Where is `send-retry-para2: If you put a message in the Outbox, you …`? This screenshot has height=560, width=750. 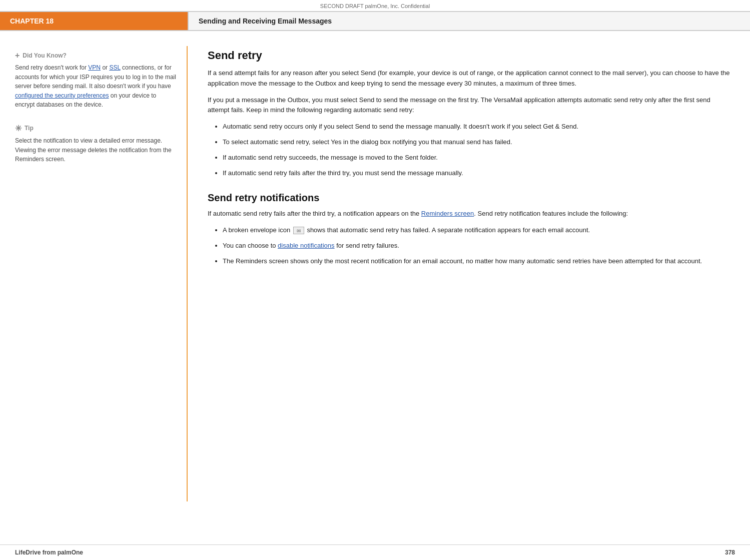
send-retry-para2: If you put a message in the Outbox, you … is located at coordinates (469, 106).